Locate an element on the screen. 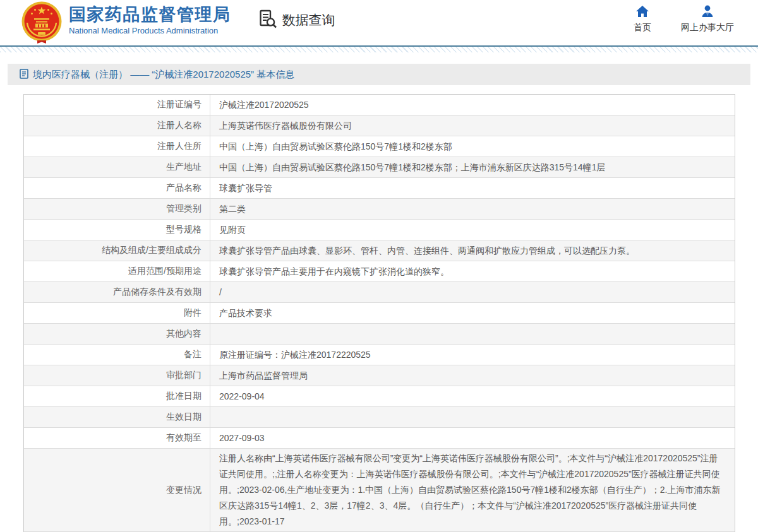 This screenshot has width=758, height=532. national-emblem-icon is located at coordinates (42, 23).